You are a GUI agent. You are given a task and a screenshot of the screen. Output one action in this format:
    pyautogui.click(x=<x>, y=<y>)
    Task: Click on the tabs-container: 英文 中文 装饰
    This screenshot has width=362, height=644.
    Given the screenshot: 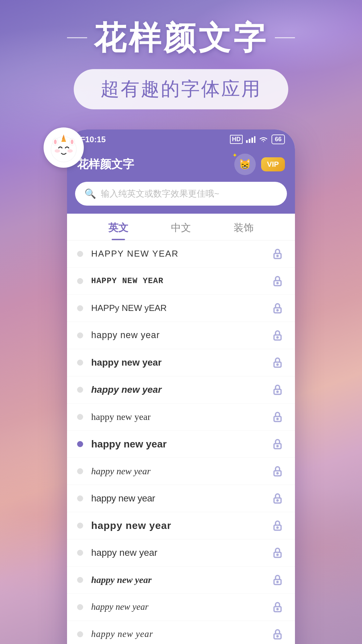 What is the action you would take?
    pyautogui.click(x=181, y=227)
    